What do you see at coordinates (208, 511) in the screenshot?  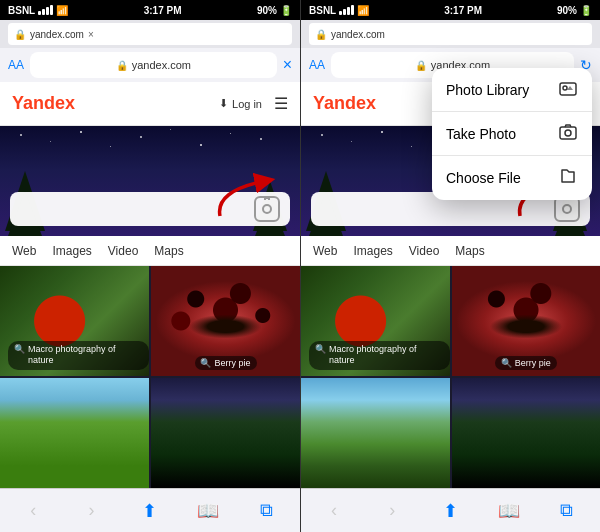 I see `bookmarks-btn-left: 📖` at bounding box center [208, 511].